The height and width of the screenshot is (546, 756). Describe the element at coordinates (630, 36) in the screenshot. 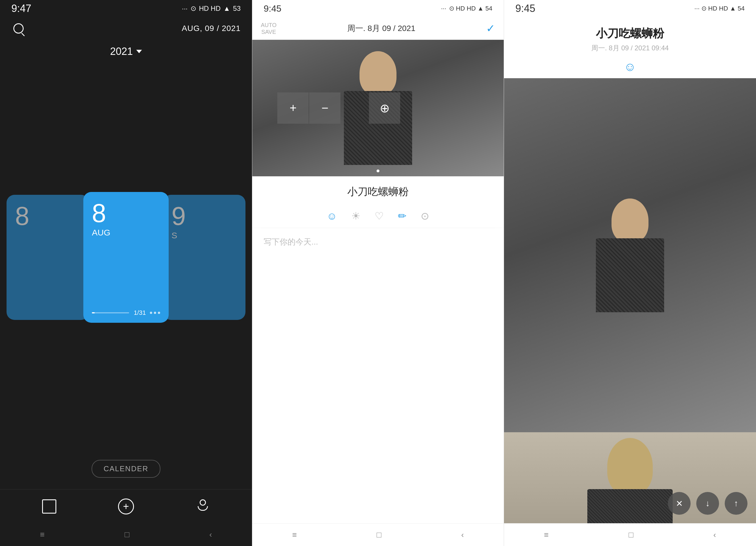

I see `view-header: 小刀吃螺蛳粉 周一. 8月 09 / 2021 09:44` at that location.